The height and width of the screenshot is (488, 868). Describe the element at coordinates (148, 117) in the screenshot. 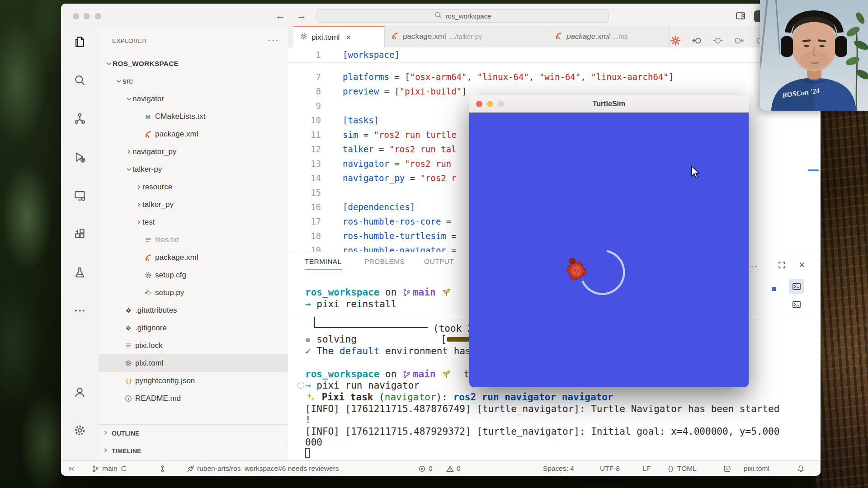

I see `cmake-file-icon: M` at that location.